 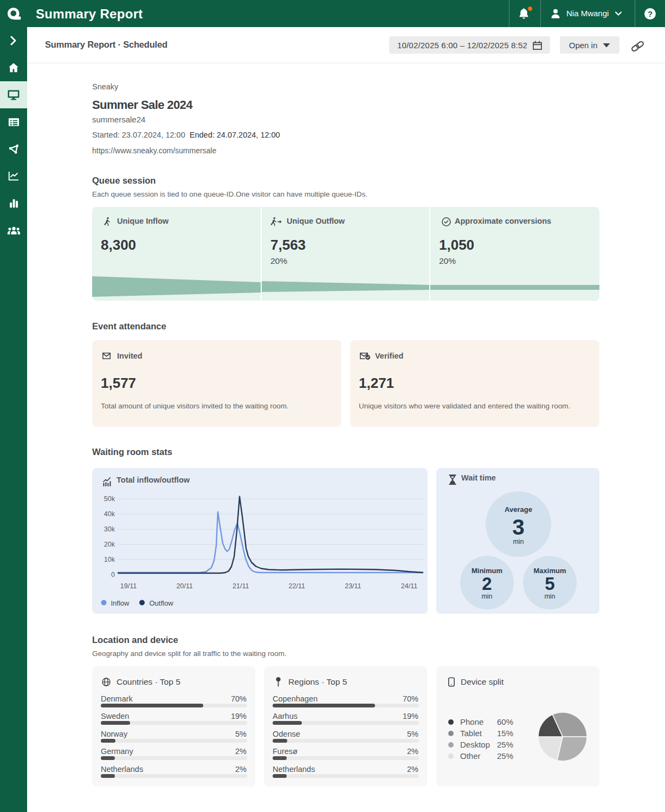 What do you see at coordinates (109, 529) in the screenshot?
I see `svg-text: 30k` at bounding box center [109, 529].